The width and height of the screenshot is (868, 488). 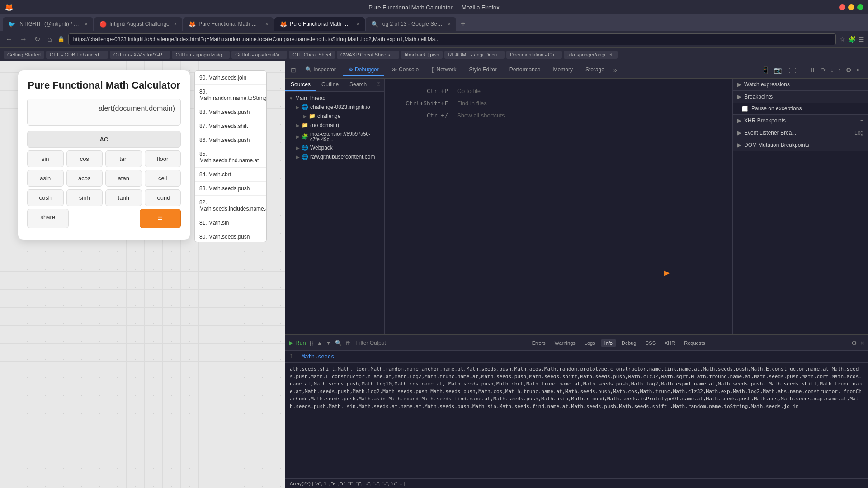 What do you see at coordinates (842, 7) in the screenshot?
I see `close-button` at bounding box center [842, 7].